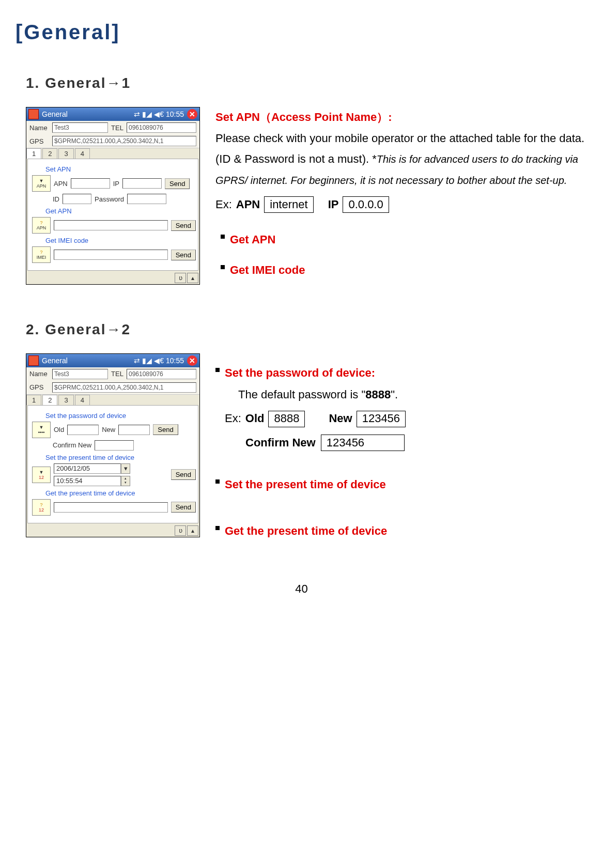 The height and width of the screenshot is (868, 603). Describe the element at coordinates (147, 361) in the screenshot. I see `signal-icon: ▮◢` at that location.